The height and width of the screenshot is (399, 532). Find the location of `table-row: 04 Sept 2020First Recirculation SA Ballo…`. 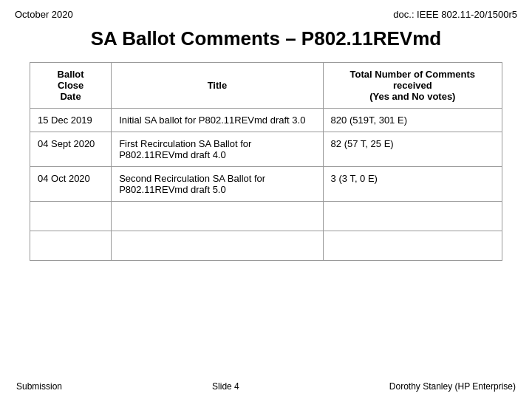

table-row: 04 Sept 2020First Recirculation SA Ballo… is located at coordinates (266, 149).